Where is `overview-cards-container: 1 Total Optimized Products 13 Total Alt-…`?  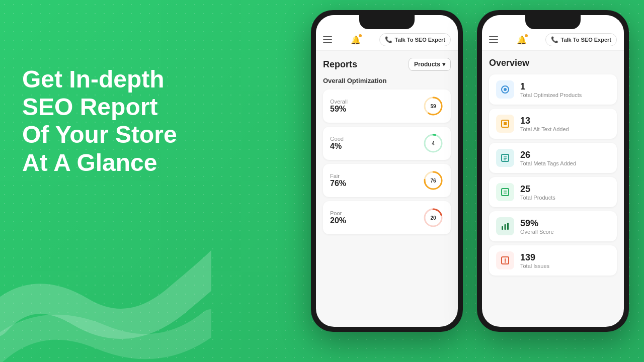 overview-cards-container: 1 Total Optimized Products 13 Total Alt-… is located at coordinates (553, 175).